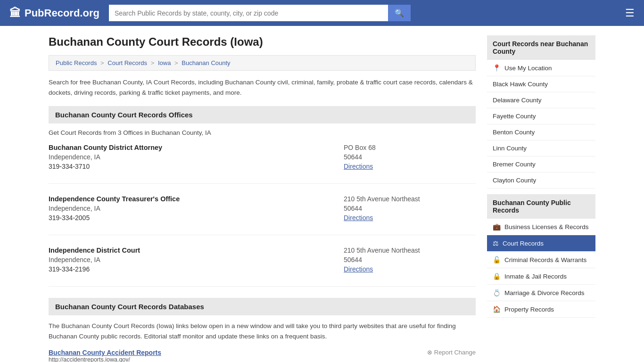  I want to click on site-header: 🏛 PubRecord.org 🔍 ☰, so click(322, 13).